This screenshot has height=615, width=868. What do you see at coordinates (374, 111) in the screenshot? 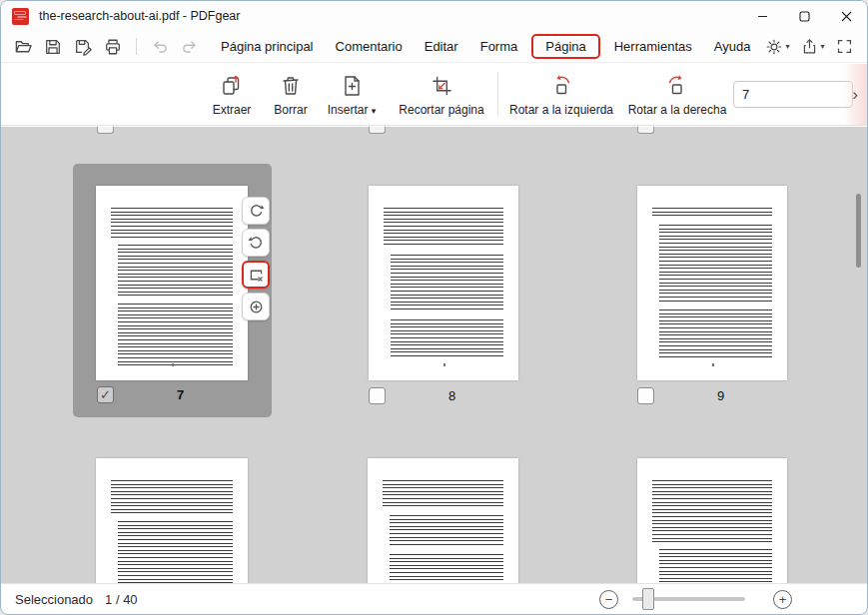
I see `insert-caret-icon: ▾` at bounding box center [374, 111].